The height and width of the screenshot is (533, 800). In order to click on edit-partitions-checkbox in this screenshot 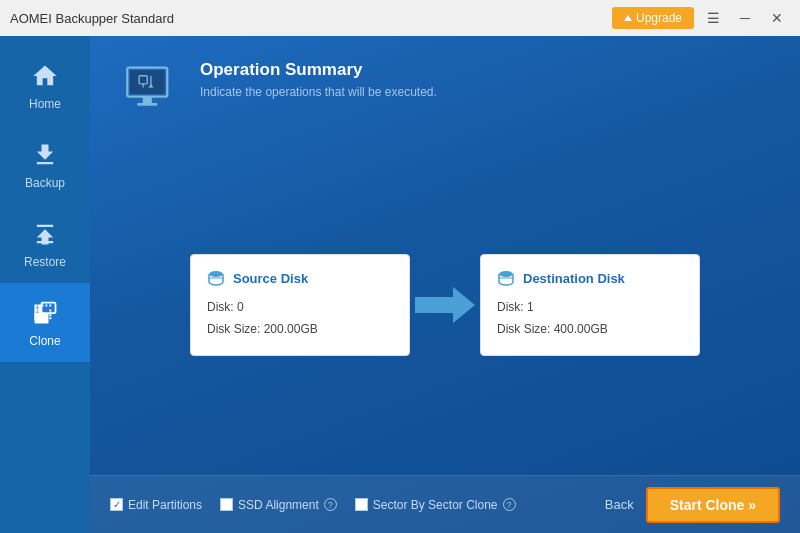, I will do `click(116, 504)`.